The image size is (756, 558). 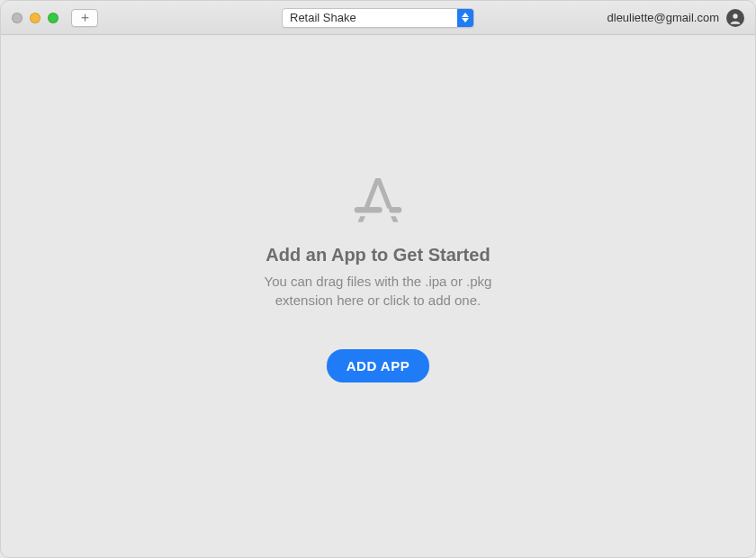 I want to click on add-app-button-label: ADD APP, so click(x=378, y=365).